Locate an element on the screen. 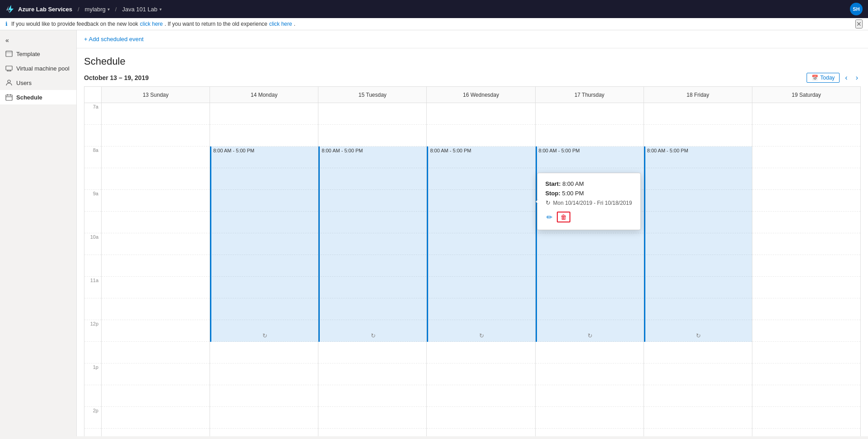 Image resolution: width=868 pixels, height=439 pixels. popup-delete-button: 🗑 is located at coordinates (564, 217).